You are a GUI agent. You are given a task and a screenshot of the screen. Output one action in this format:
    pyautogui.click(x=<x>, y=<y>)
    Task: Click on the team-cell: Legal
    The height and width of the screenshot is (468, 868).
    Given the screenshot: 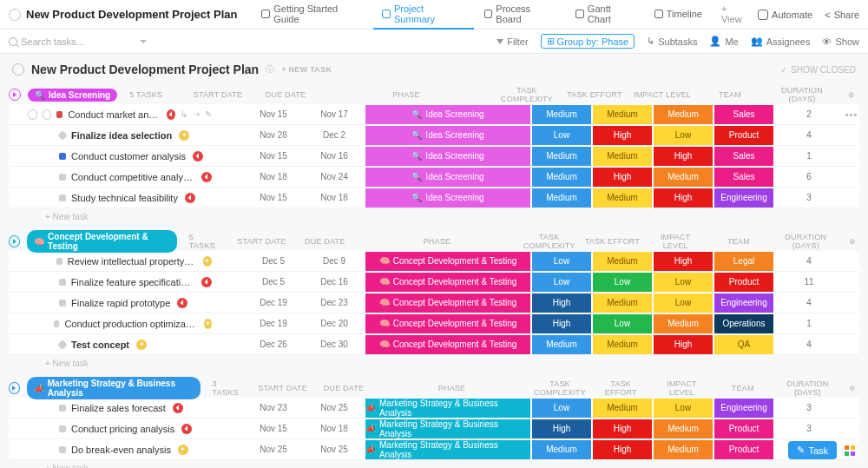 What is the action you would take?
    pyautogui.click(x=744, y=261)
    